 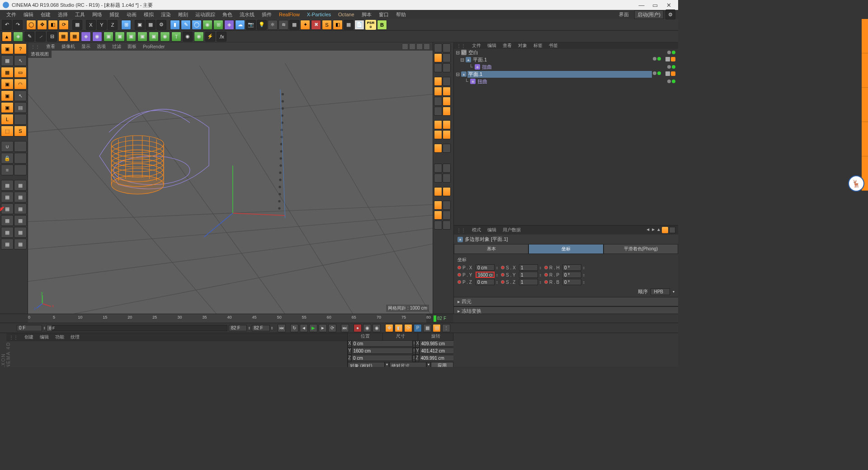 What do you see at coordinates (382, 358) in the screenshot?
I see `cp-pos-Z` at bounding box center [382, 358].